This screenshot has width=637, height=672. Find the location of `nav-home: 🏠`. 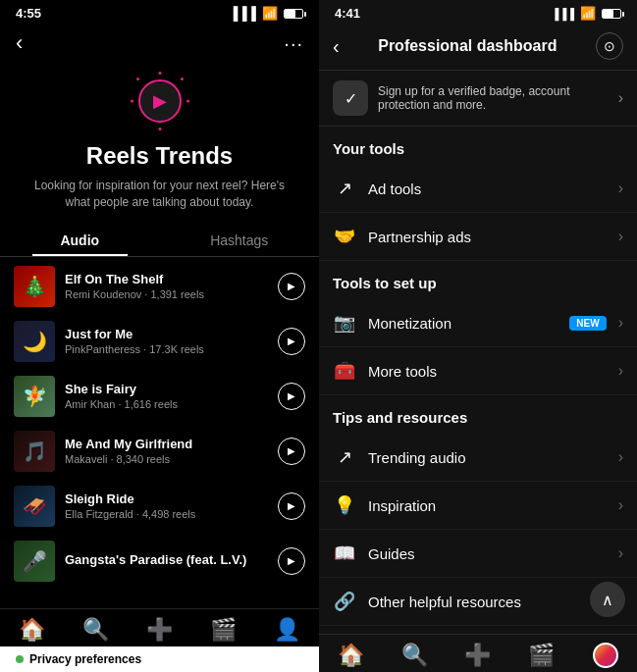

nav-home: 🏠 is located at coordinates (31, 630).